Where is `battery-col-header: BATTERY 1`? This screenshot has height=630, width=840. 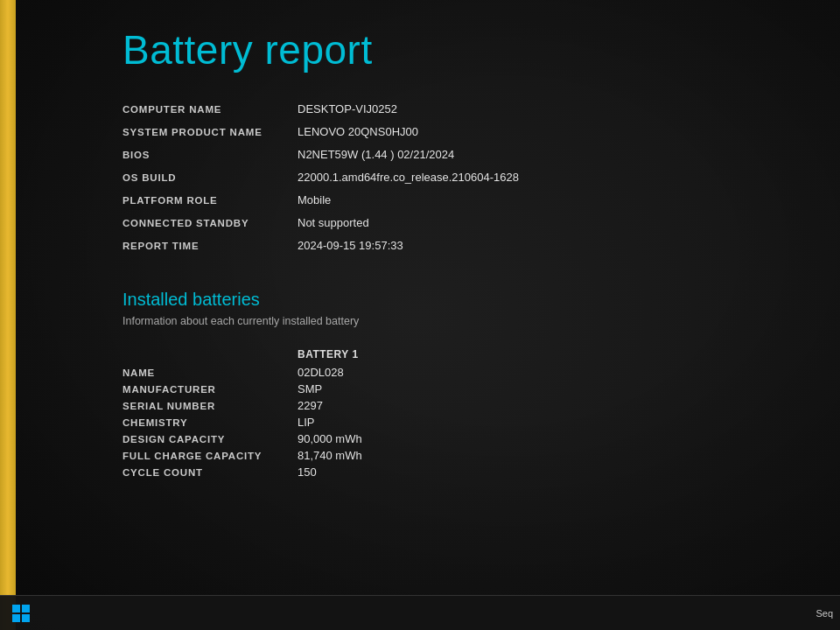
battery-col-header: BATTERY 1 is located at coordinates (368, 354).